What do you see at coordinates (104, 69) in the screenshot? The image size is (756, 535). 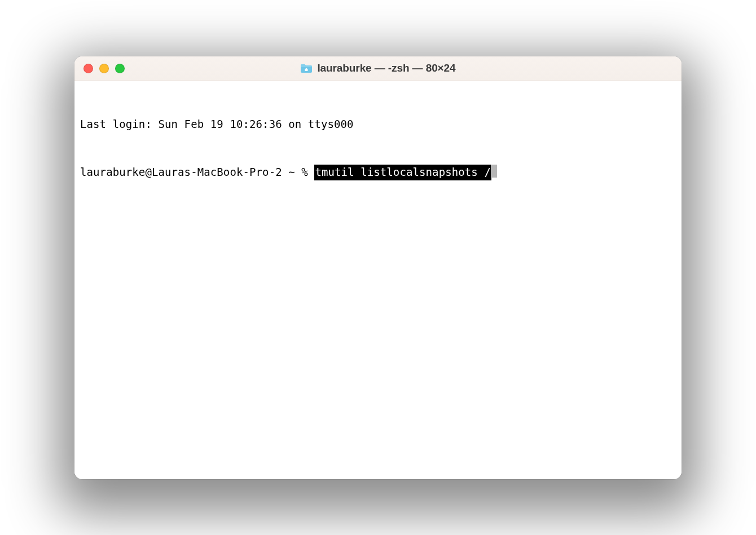 I see `traffic-lights` at bounding box center [104, 69].